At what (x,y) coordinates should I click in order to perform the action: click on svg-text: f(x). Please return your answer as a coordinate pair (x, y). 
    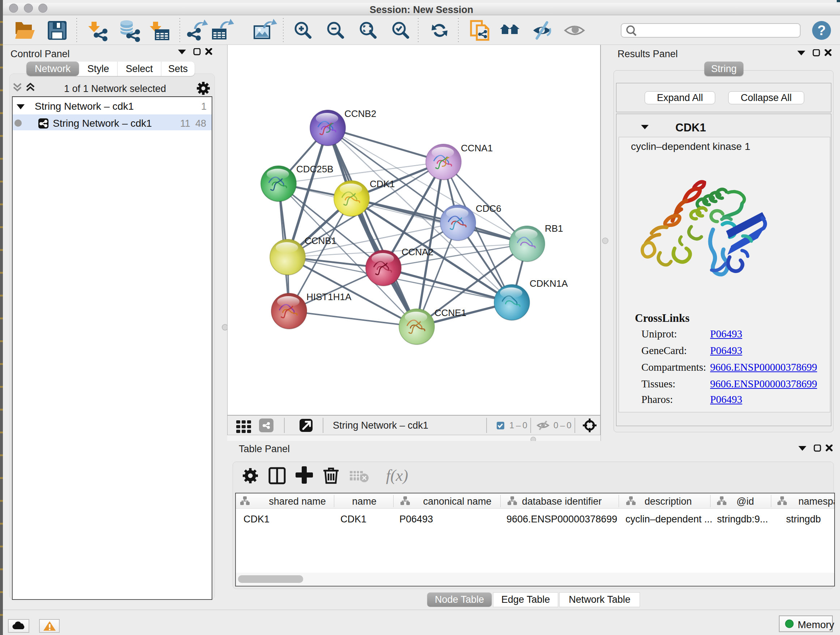
    Looking at the image, I should click on (397, 476).